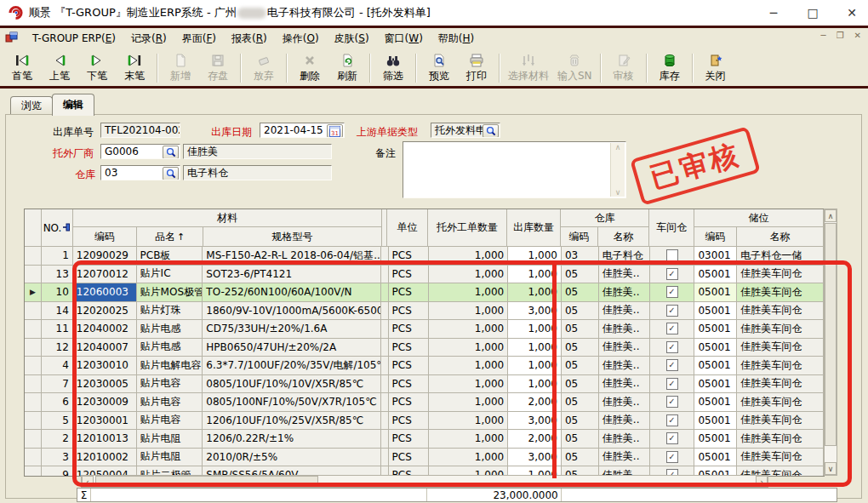 Image resolution: width=868 pixels, height=503 pixels. I want to click on cell-pname: 贴片电容, so click(170, 403).